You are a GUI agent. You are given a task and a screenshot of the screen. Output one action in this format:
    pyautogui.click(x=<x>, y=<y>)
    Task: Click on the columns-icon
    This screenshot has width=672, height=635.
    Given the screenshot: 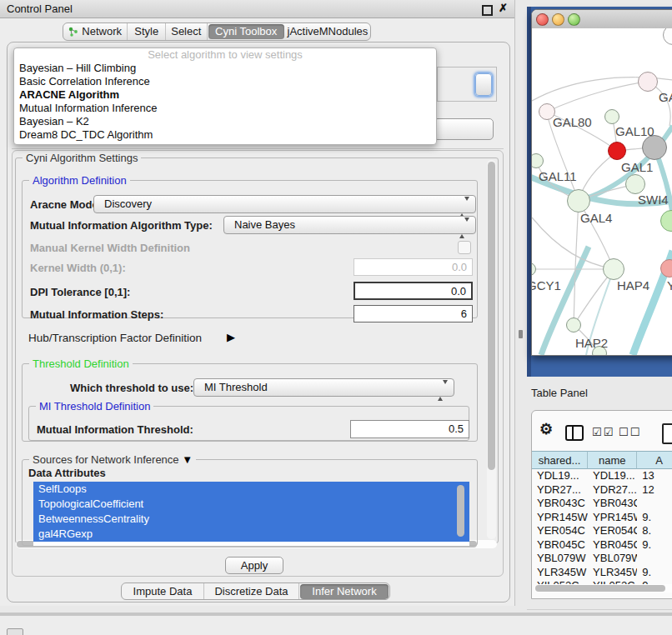 What is the action you would take?
    pyautogui.click(x=574, y=433)
    